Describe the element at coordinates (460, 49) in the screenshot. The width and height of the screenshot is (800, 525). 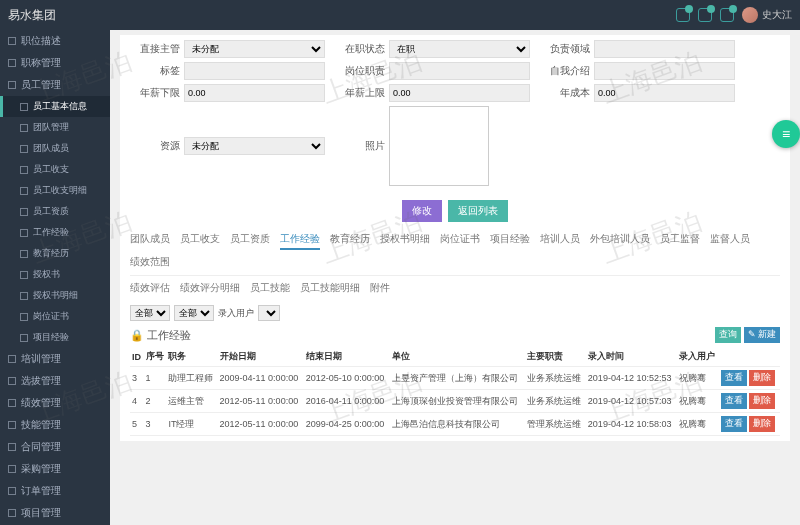
I see `在职状态-select: 在职` at that location.